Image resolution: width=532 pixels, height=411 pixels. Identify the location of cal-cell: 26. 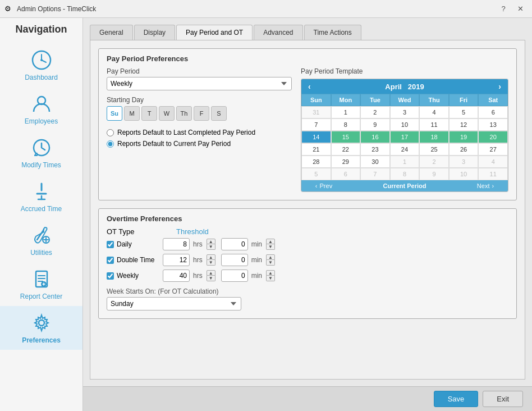
(464, 149).